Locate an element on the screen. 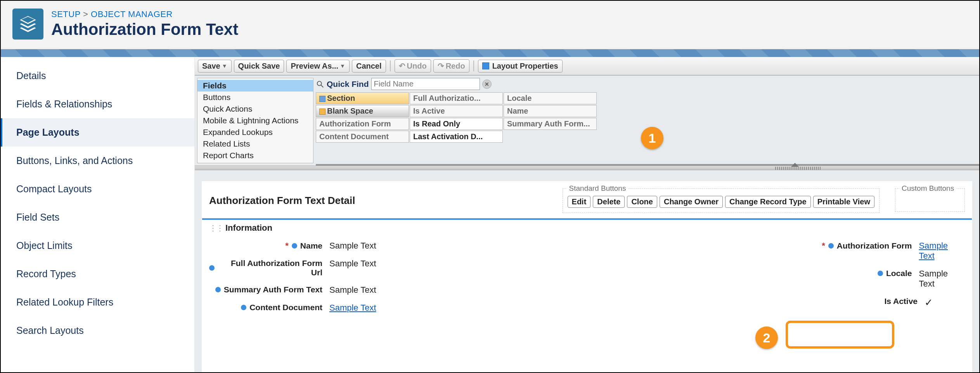 The height and width of the screenshot is (373, 980). std-button-change-record-type: Change Record Type is located at coordinates (768, 202).